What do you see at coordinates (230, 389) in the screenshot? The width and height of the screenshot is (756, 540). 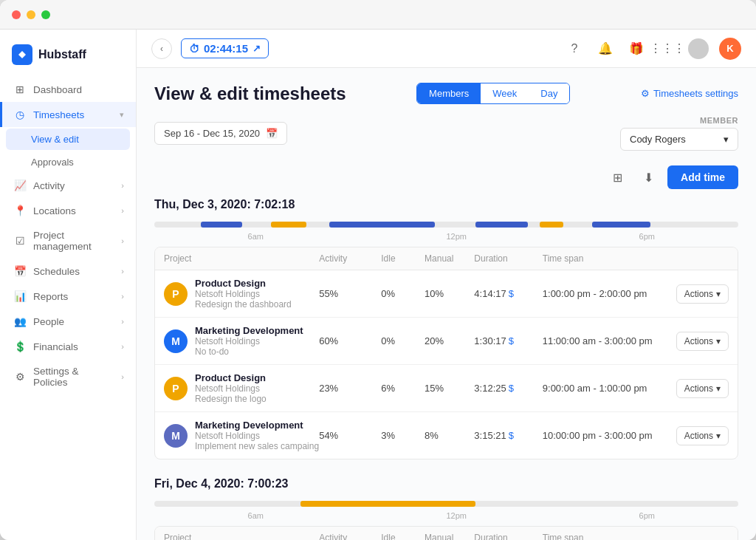 I see `project-info: Product Design Netsoft Holdings Redesign…` at bounding box center [230, 389].